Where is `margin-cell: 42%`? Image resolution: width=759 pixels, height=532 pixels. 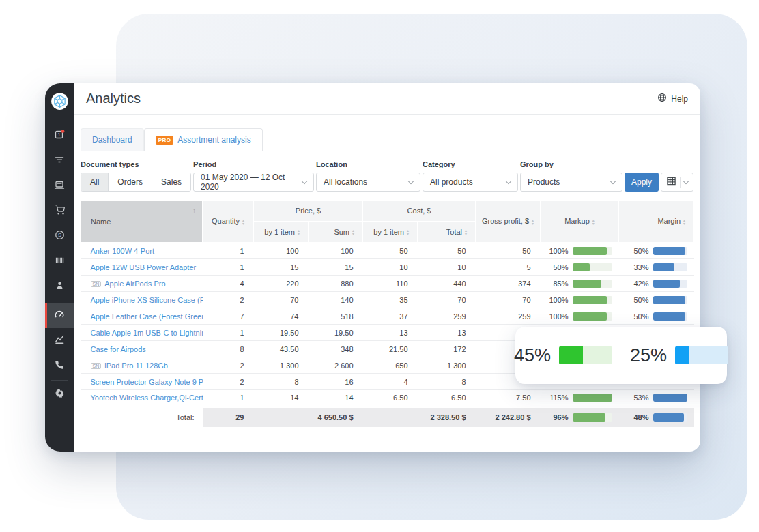
margin-cell: 42% is located at coordinates (657, 284).